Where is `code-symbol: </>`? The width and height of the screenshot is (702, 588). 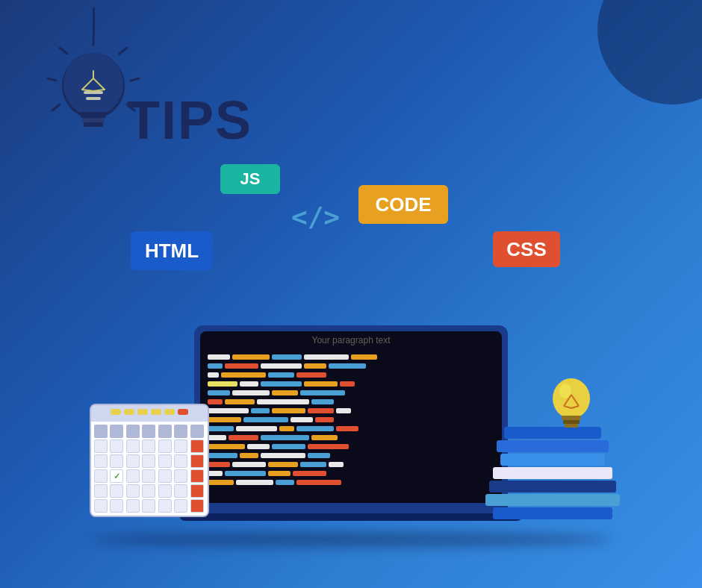 code-symbol: </> is located at coordinates (315, 216).